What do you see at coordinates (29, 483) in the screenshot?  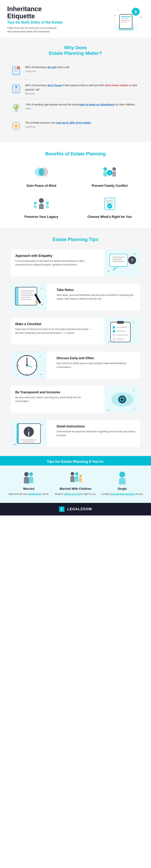 I see `category-married: Married Determine who your beneficiaries…` at bounding box center [29, 483].